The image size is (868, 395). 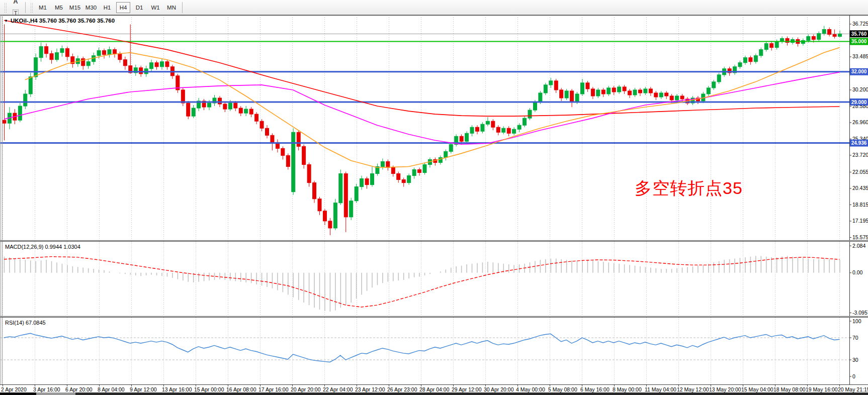 What do you see at coordinates (860, 89) in the screenshot?
I see `svg-text: 30.200` at bounding box center [860, 89].